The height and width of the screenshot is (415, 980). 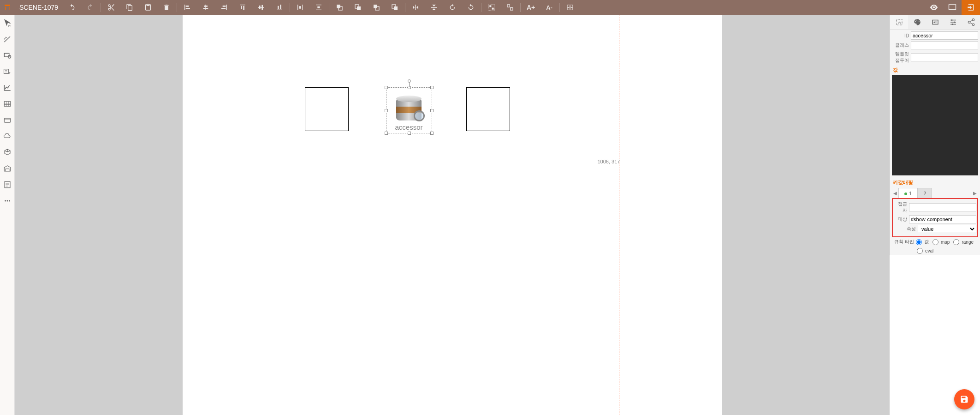 I want to click on group-button, so click(x=492, y=7).